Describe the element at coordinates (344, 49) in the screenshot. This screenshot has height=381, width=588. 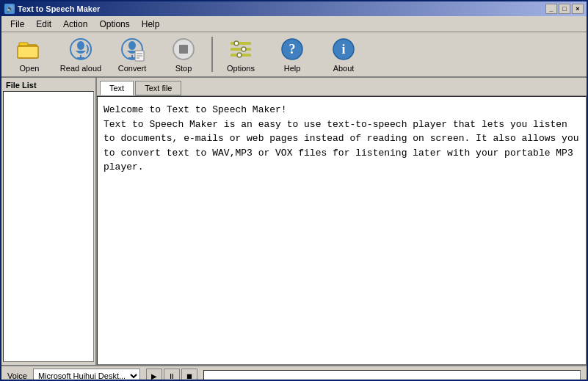
I see `svg-text: i` at that location.